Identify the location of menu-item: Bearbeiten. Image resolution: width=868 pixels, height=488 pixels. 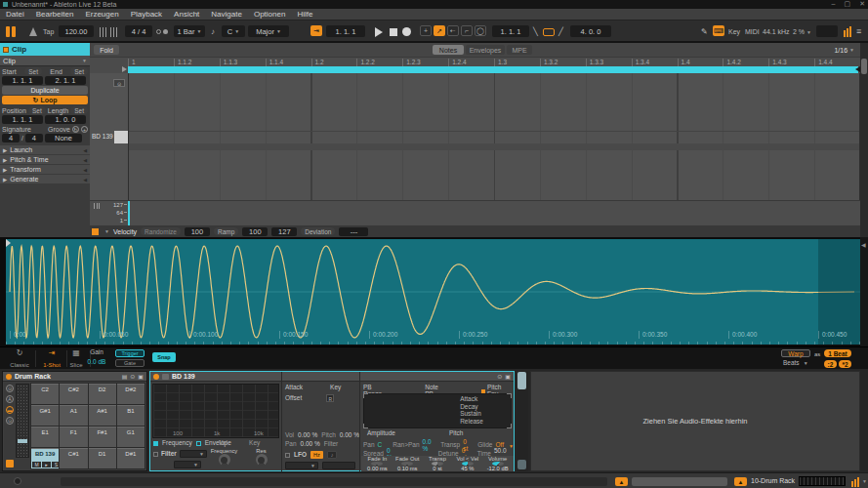
(55, 14).